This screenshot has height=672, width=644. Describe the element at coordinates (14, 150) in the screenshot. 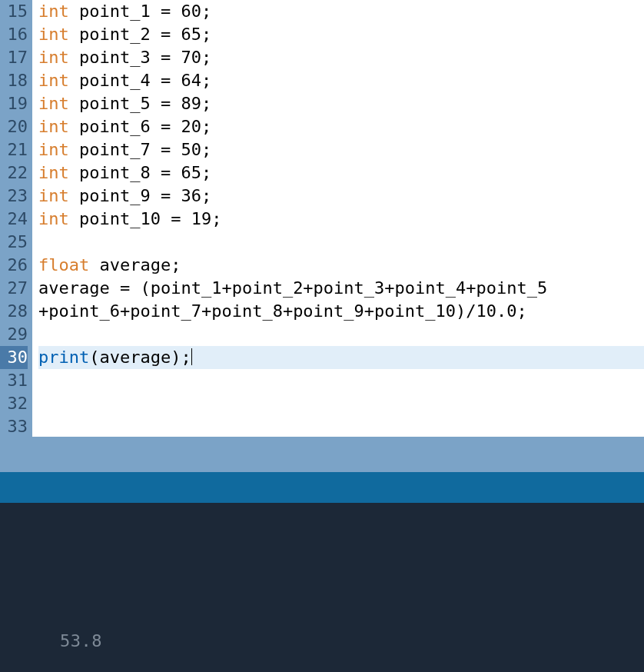

I see `line-number: 21` at that location.